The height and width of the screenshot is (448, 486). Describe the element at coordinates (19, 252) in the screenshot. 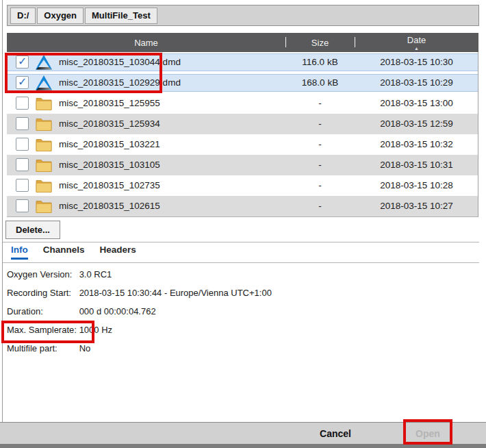

I see `tab-info: Info` at that location.